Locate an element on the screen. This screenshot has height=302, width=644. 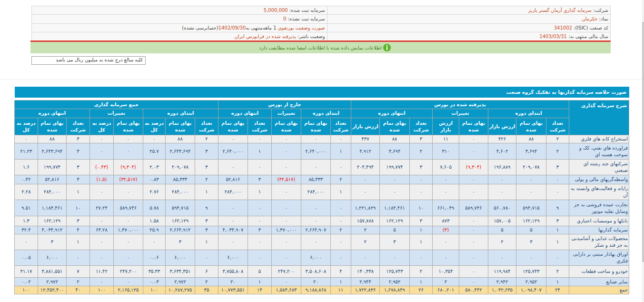
row-label: رایانه و فعالیت‌هاي وابسته به آن is located at coordinates (599, 192).